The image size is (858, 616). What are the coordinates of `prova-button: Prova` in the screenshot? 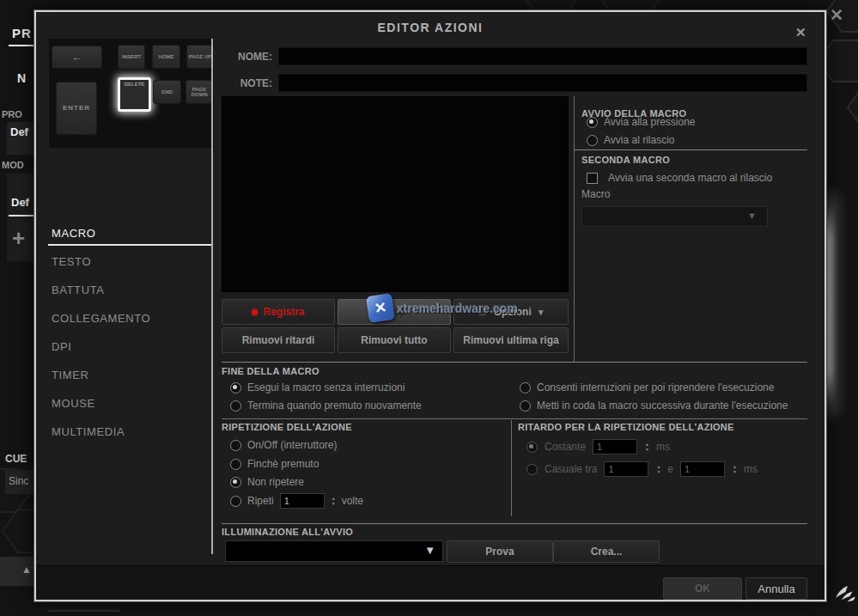 It's located at (500, 552).